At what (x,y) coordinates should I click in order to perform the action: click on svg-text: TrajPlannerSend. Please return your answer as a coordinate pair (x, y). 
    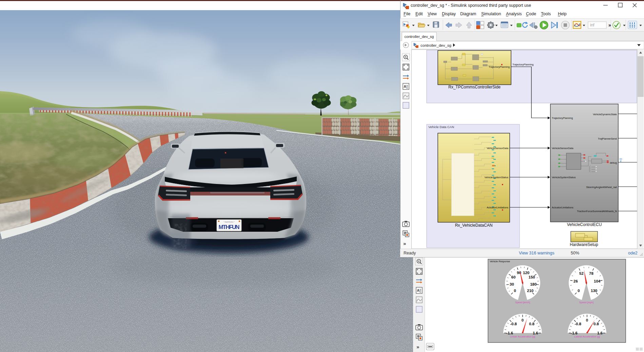
    Looking at the image, I should click on (607, 139).